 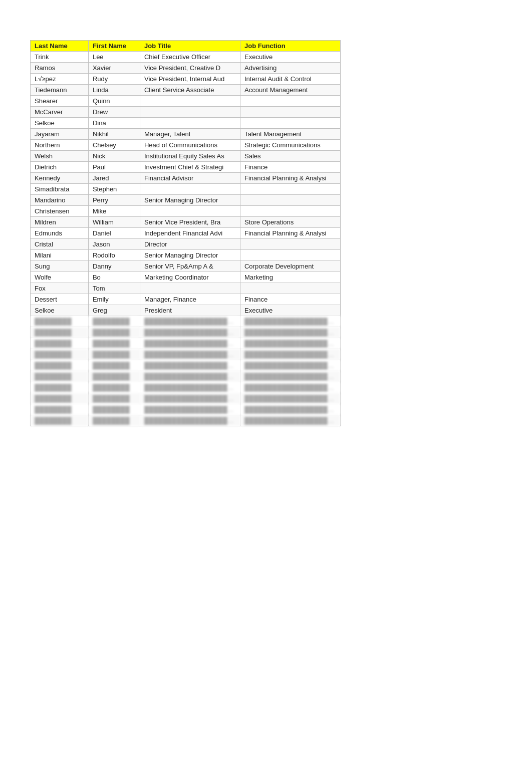 What do you see at coordinates (185, 311) in the screenshot?
I see `table-row: SelkoeGregPresidentExecutive` at bounding box center [185, 311].